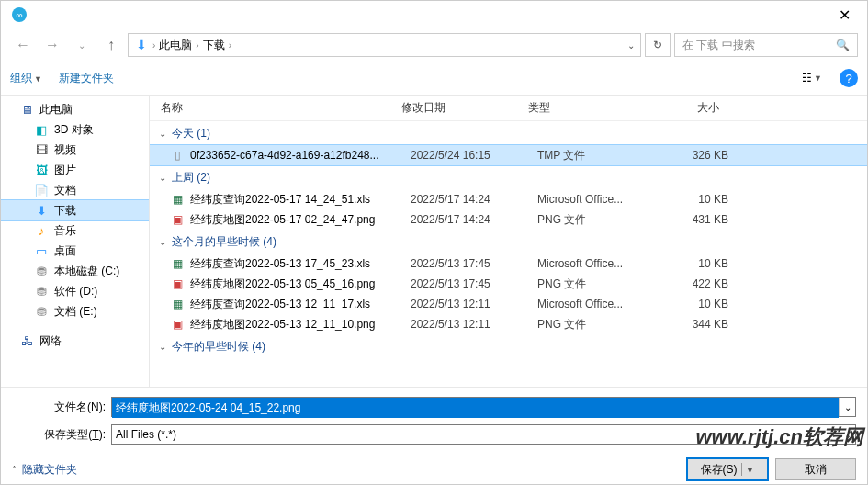 Image resolution: width=868 pixels, height=485 pixels. Describe the element at coordinates (474, 284) in the screenshot. I see `file-date: 2022/5/13 17:45` at that location.